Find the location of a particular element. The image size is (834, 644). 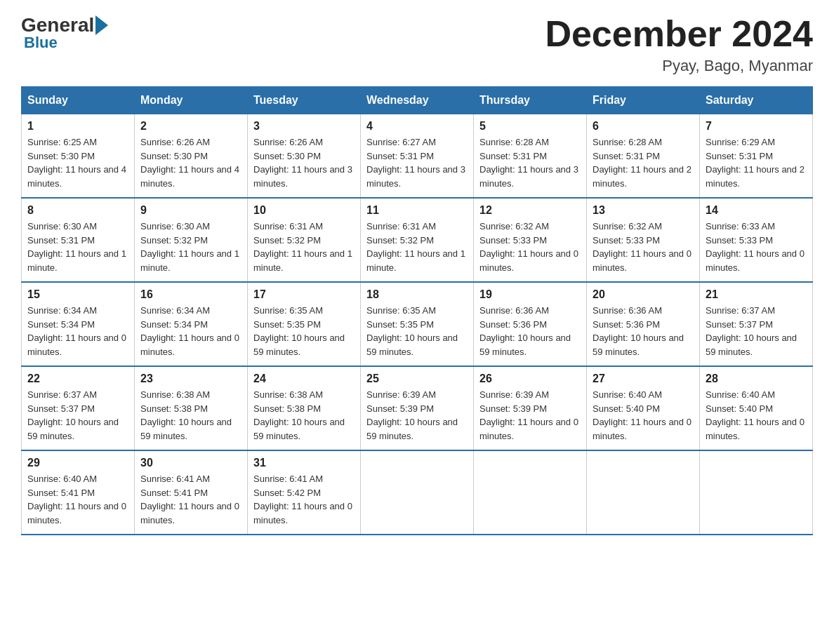

calendar-cell: 17Sunrise: 6:35 AMSunset: 5:35 PMDayligh… is located at coordinates (305, 324).